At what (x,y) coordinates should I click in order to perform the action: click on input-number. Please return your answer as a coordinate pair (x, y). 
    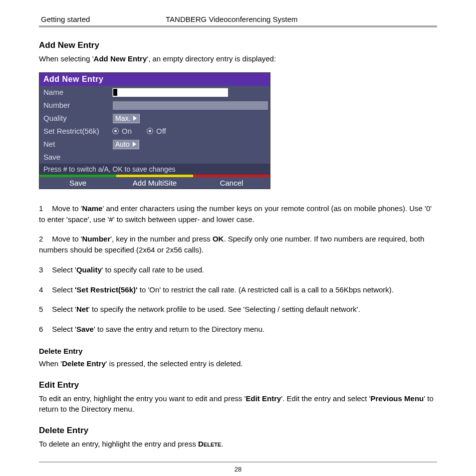
    Looking at the image, I should click on (190, 105).